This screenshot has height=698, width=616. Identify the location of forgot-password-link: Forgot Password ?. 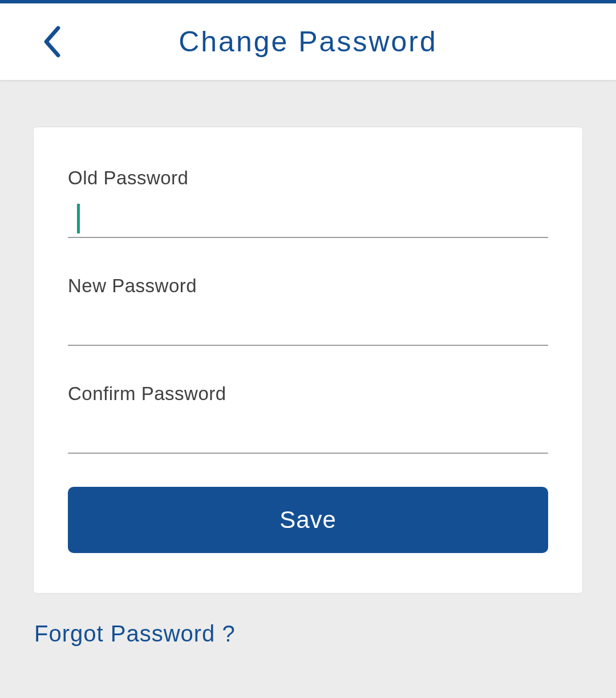
(308, 634).